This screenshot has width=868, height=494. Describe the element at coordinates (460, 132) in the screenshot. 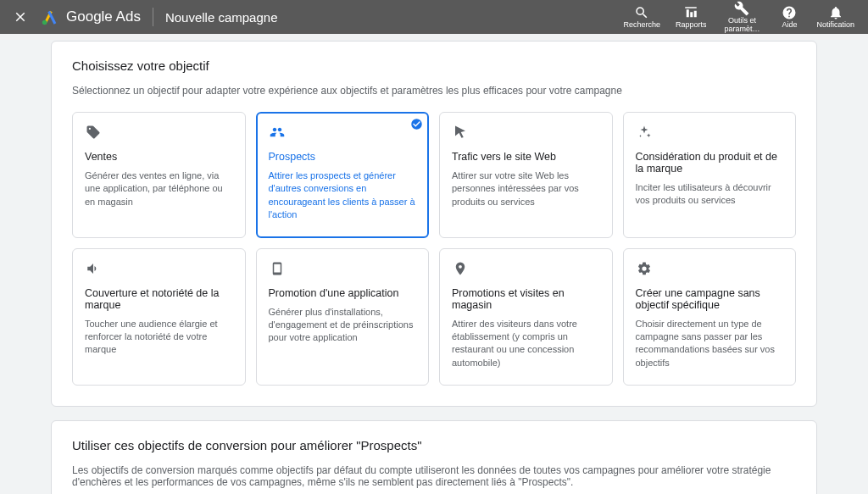

I see `cursor-icon` at that location.